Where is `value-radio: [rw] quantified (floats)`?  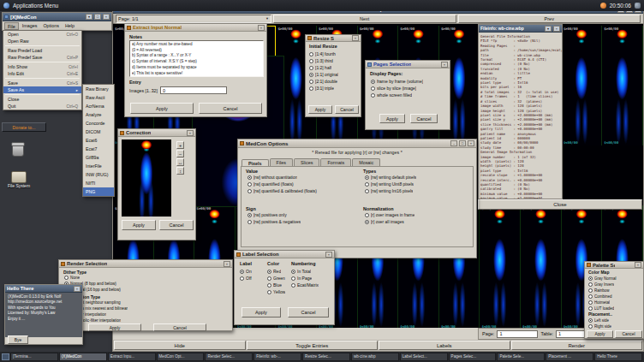
value-radio: [rw] quantified (floats) is located at coordinates (301, 184).